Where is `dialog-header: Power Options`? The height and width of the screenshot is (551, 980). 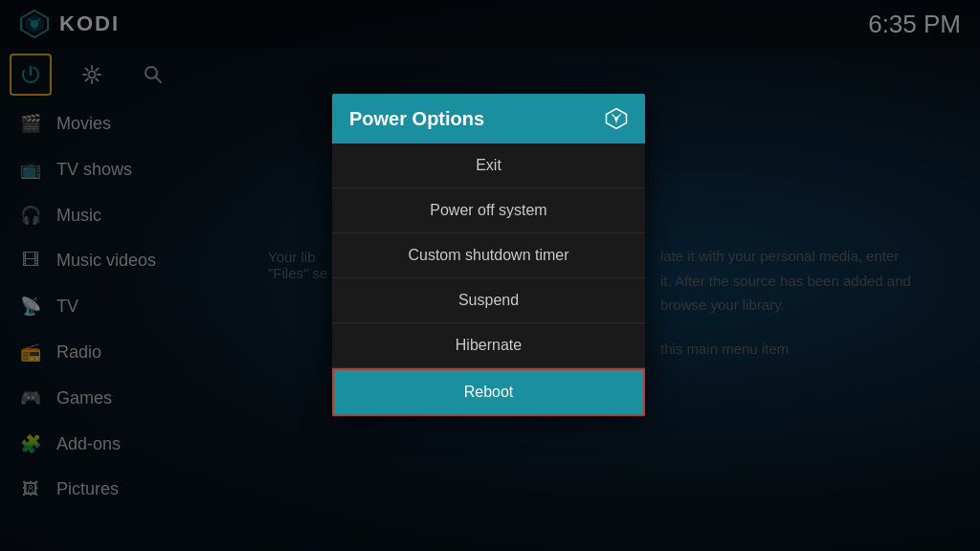
dialog-header: Power Options is located at coordinates (488, 119).